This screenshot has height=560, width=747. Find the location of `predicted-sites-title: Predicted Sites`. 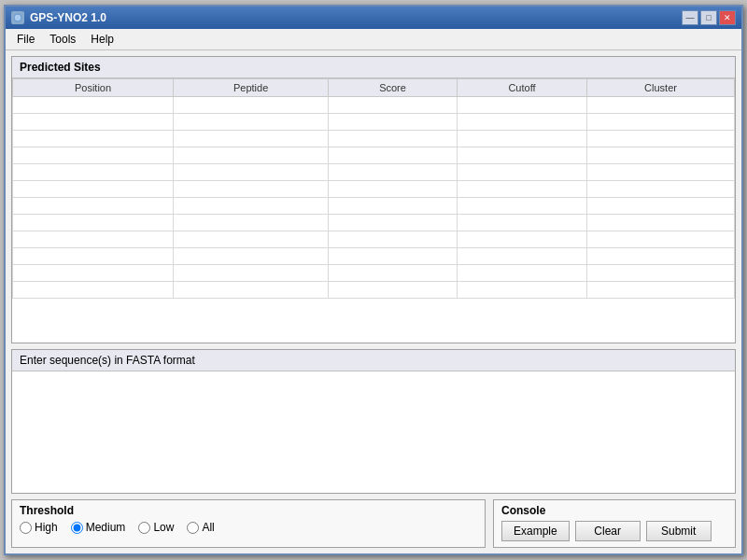

predicted-sites-title: Predicted Sites is located at coordinates (374, 67).